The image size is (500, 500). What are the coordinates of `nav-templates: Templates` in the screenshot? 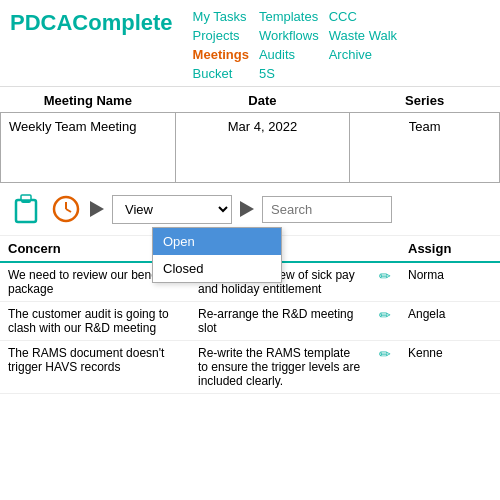 It's located at (289, 16).